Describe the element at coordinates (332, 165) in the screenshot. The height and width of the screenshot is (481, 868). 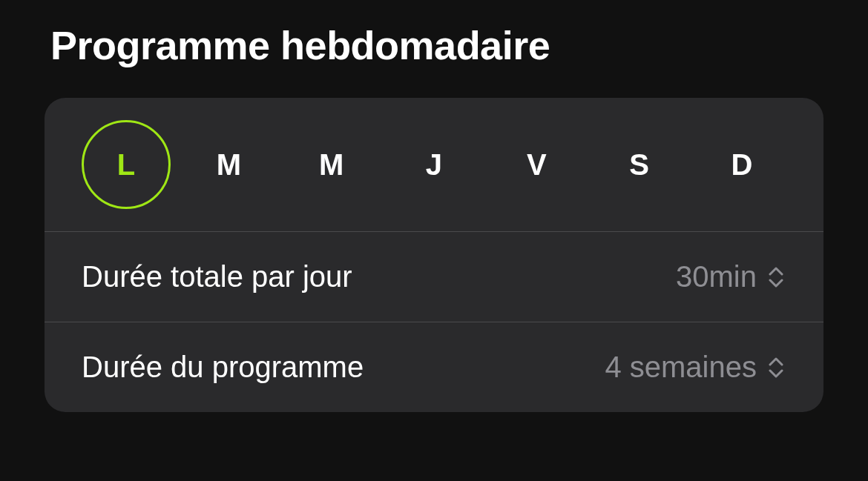
I see `day-wednesday: M` at that location.